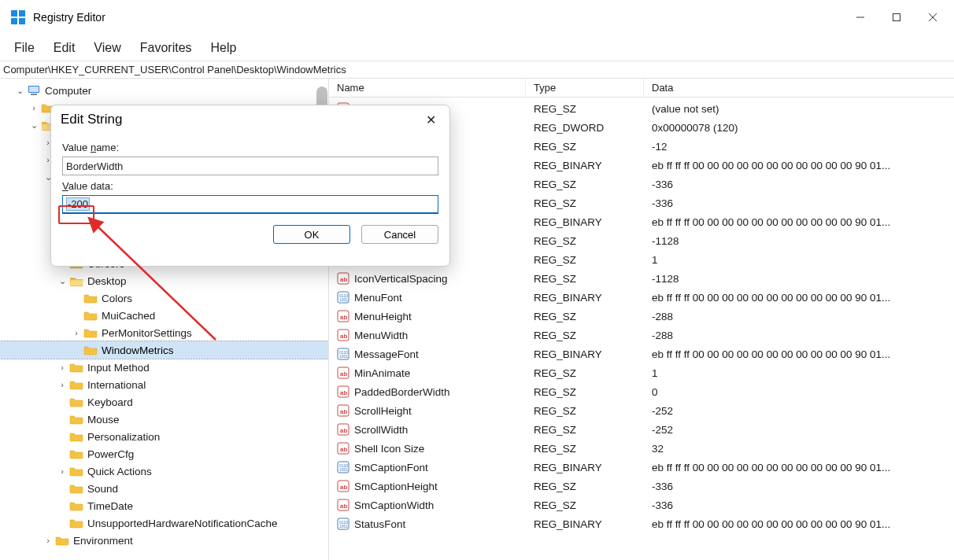  Describe the element at coordinates (118, 368) in the screenshot. I see `tree-label: Input Method` at that location.